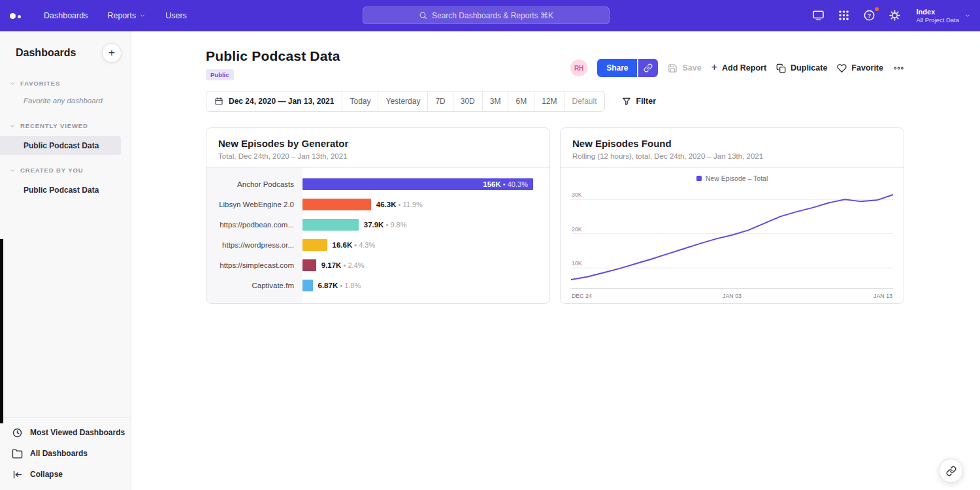 Image resolution: width=980 pixels, height=490 pixels. I want to click on copy-link-fab, so click(951, 470).